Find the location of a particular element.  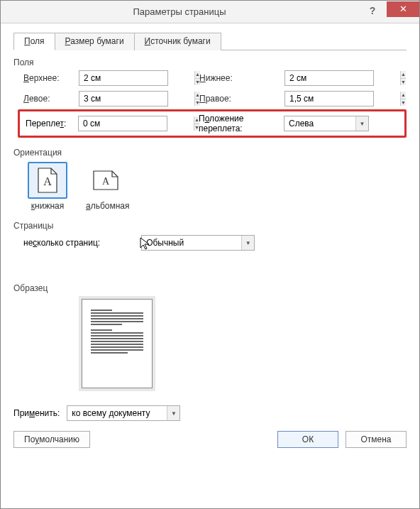

orientation-landscape-label: альбомная is located at coordinates (108, 206).